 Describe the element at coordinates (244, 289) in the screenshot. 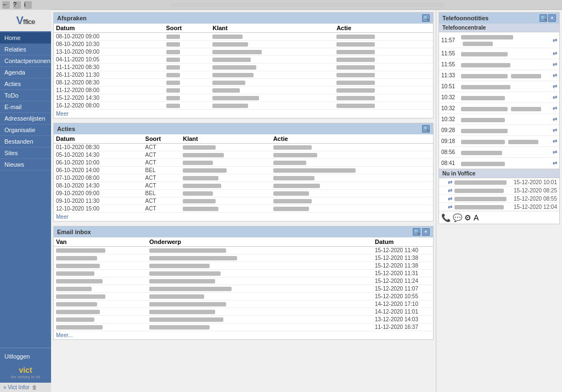

I see `table-row: 15-12-2020 11:07` at that location.